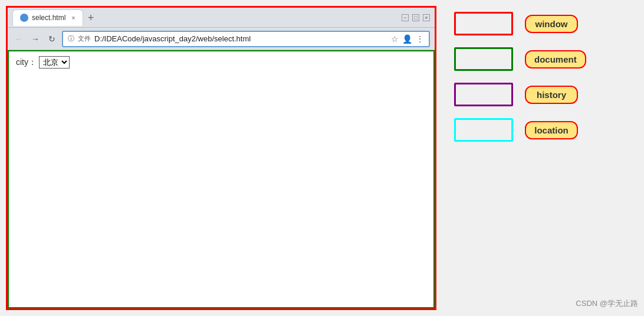 This screenshot has width=644, height=316. Describe the element at coordinates (35, 39) in the screenshot. I see `forward-button: →` at that location.